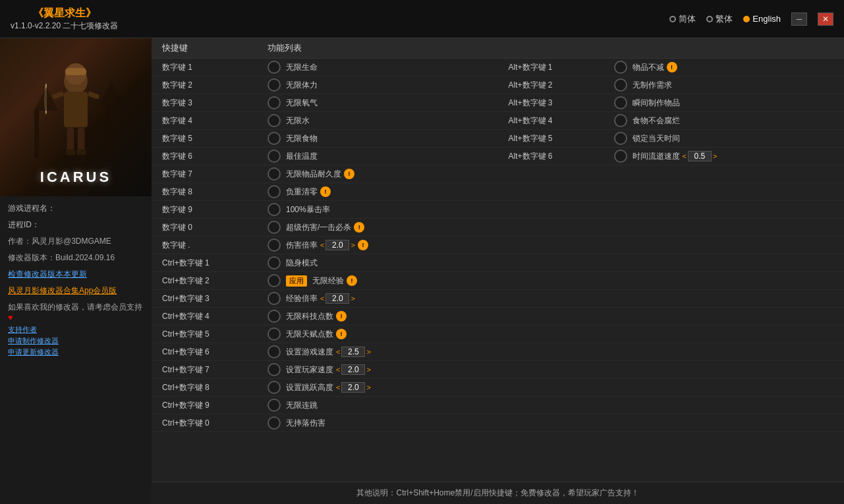 This screenshot has width=844, height=504. Describe the element at coordinates (561, 86) in the screenshot. I see `shortcut-label-r: Alt+数字键 2` at that location.